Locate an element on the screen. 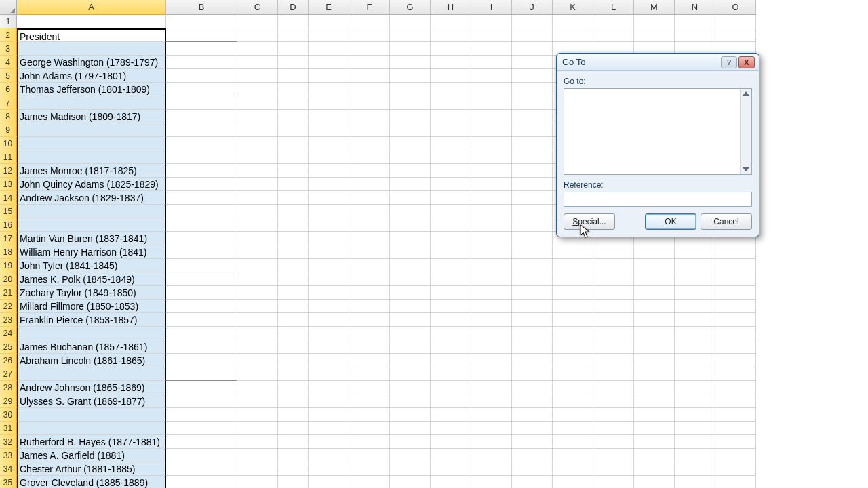 The height and width of the screenshot is (488, 868). row-header: 25 is located at coordinates (8, 347).